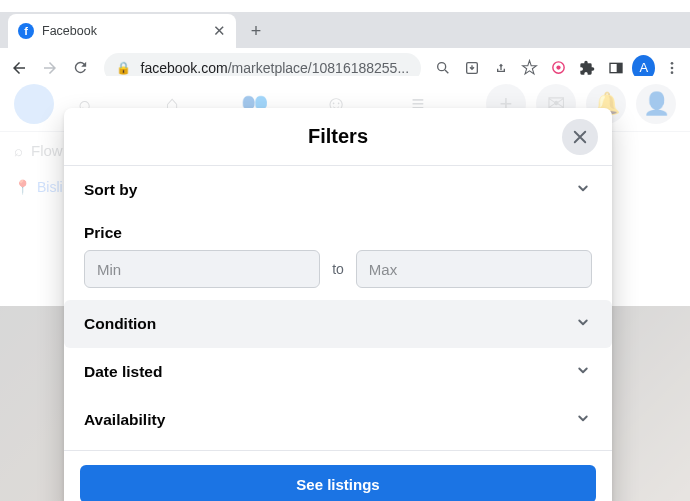  Describe the element at coordinates (124, 31) in the screenshot. I see `tab-title: Facebook` at that location.